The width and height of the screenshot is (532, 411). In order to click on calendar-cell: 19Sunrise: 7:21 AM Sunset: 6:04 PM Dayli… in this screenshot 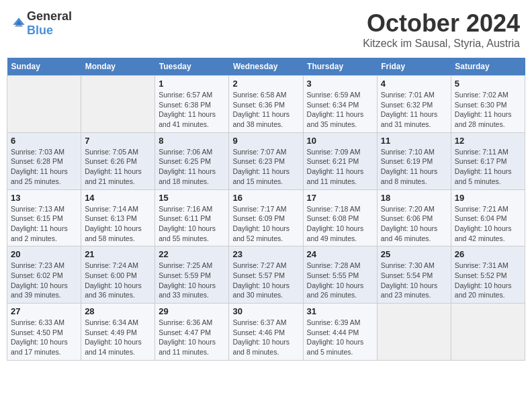, I will do `click(488, 218)`.